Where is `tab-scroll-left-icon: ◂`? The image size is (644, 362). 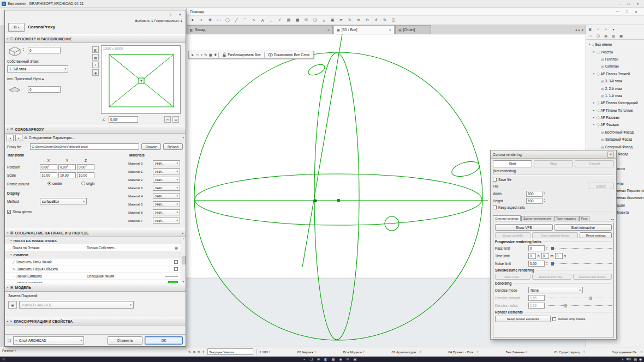 tab-scroll-left-icon: ◂ is located at coordinates (576, 29).